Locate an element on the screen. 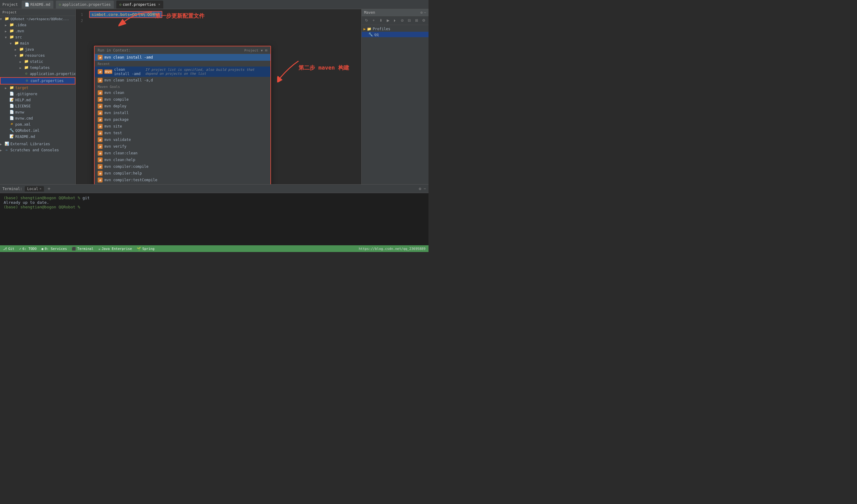 Image resolution: width=857 pixels, height=504 pixels. status-java-enterprise: ☕ Java Enterprise is located at coordinates (115, 249).